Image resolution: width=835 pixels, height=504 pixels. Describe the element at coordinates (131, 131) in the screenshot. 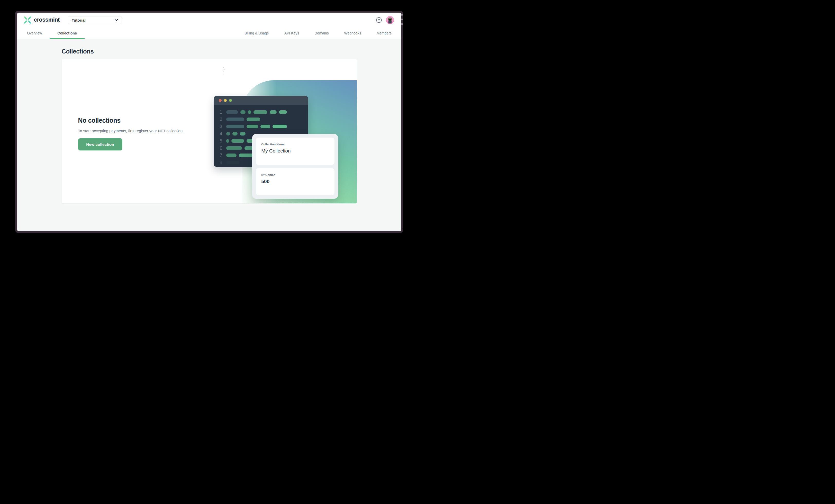

I see `empty-state-description: To start accepting payments, first regis…` at that location.